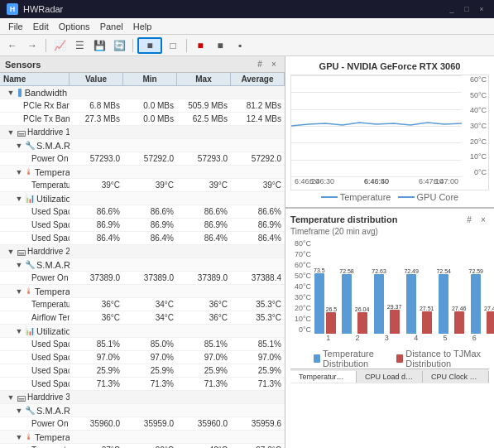  I want to click on row-temp3: Temperature 27°C 26°C 42°C 27.3°C, so click(142, 446).